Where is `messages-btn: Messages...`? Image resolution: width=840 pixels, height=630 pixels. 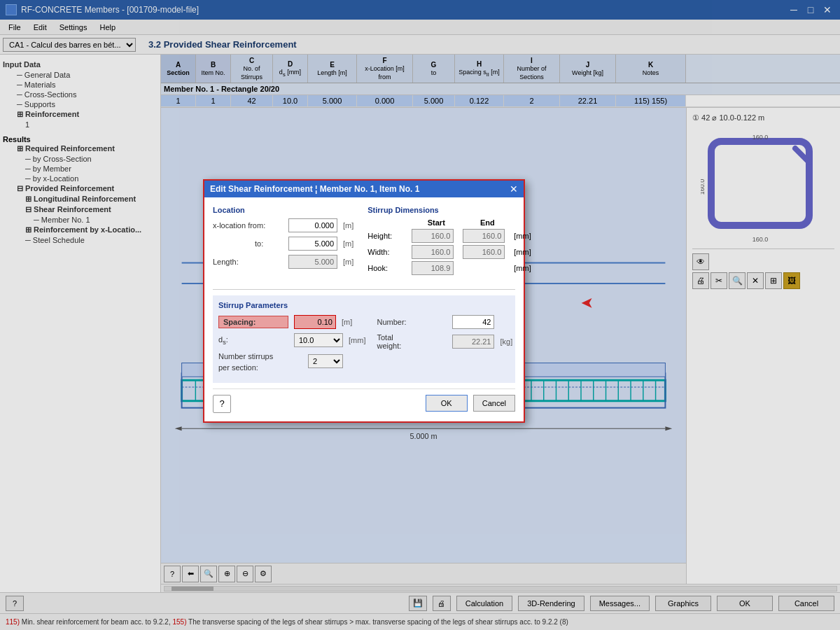
messages-btn: Messages... is located at coordinates (620, 603).